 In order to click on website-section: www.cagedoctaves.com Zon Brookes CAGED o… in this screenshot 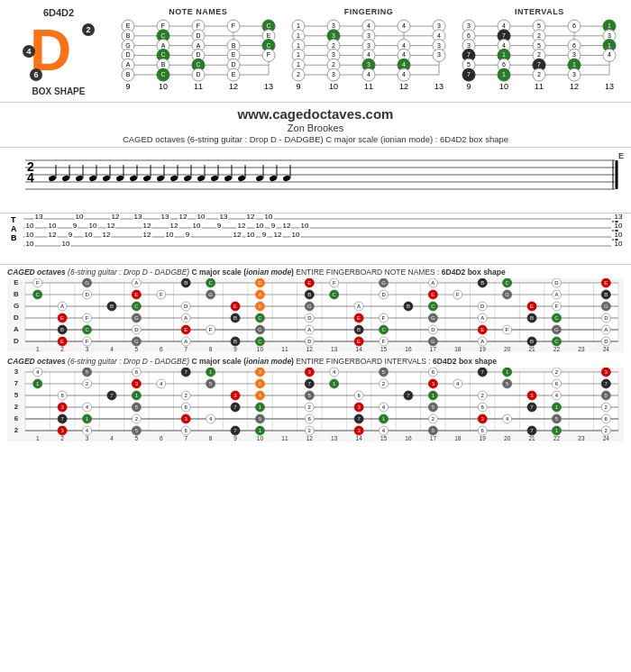, I will do `click(316, 125)`.